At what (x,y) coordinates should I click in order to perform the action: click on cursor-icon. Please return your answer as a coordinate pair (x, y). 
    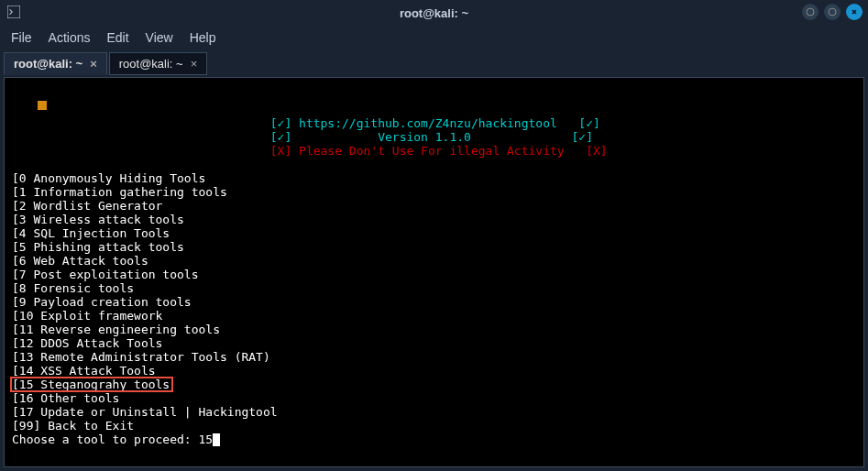
    Looking at the image, I should click on (216, 440).